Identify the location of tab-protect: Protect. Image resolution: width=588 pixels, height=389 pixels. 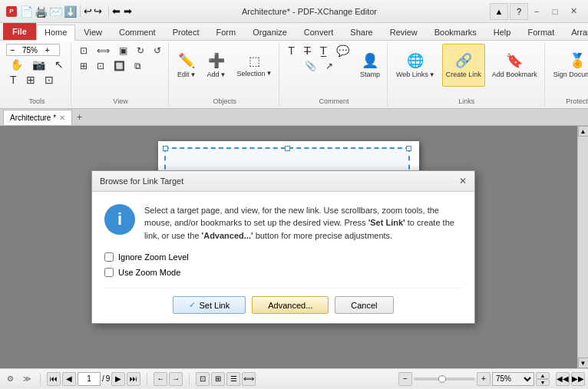
(186, 32).